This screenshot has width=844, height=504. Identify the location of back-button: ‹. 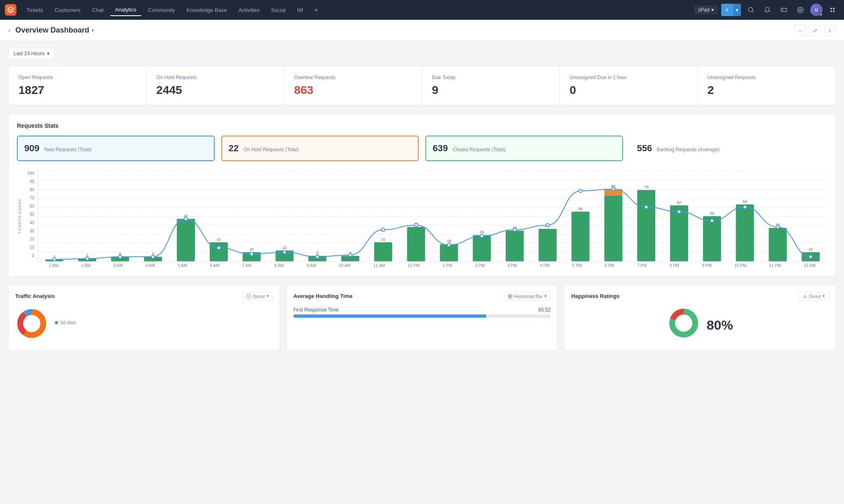
(9, 30).